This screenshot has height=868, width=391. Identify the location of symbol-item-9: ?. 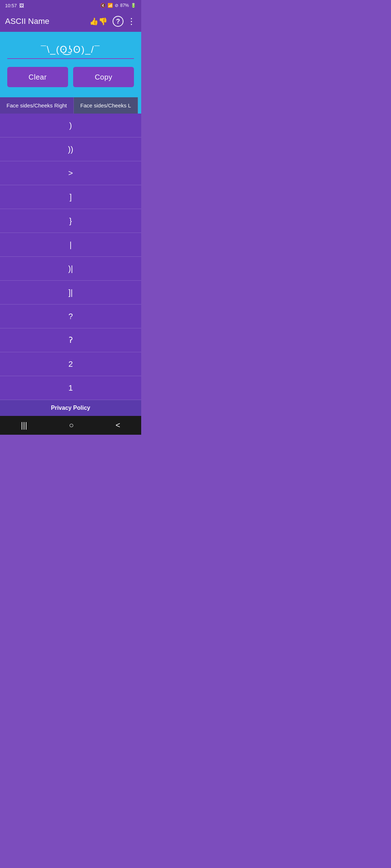
(71, 316).